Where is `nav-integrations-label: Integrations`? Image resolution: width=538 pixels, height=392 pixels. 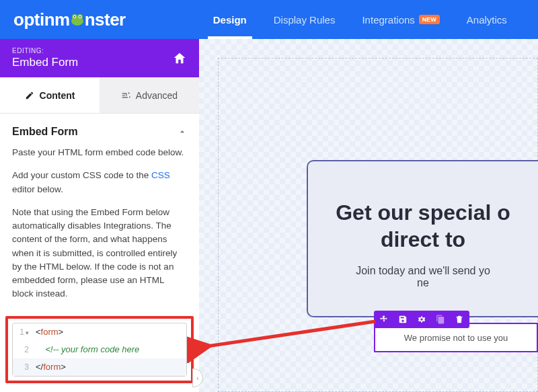
nav-integrations-label: Integrations is located at coordinates (388, 20).